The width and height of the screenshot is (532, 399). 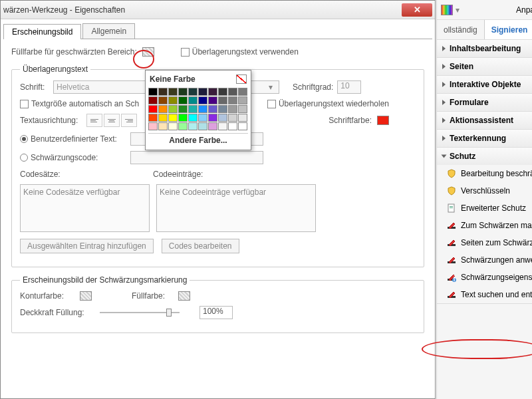 What do you see at coordinates (236, 208) in the screenshot?
I see `code-entries-list: Keine Codeeinträge verfügbar` at bounding box center [236, 208].